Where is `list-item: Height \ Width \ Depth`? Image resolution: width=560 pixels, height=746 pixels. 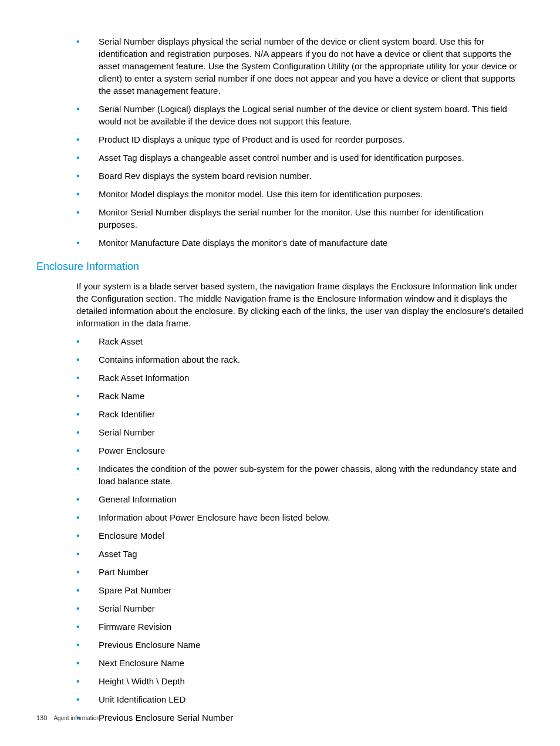
list-item: Height \ Width \ Depth is located at coordinates (300, 681).